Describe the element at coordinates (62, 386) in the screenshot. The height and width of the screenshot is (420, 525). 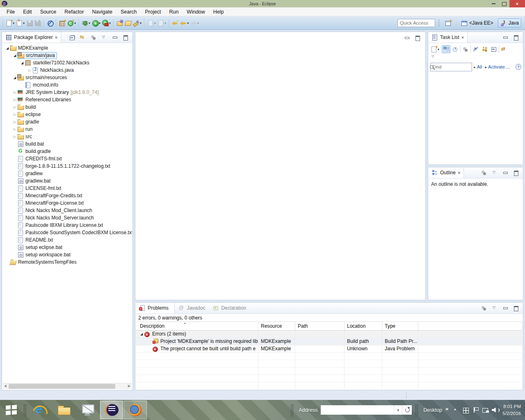
I see `scrollbar-thumb` at that location.